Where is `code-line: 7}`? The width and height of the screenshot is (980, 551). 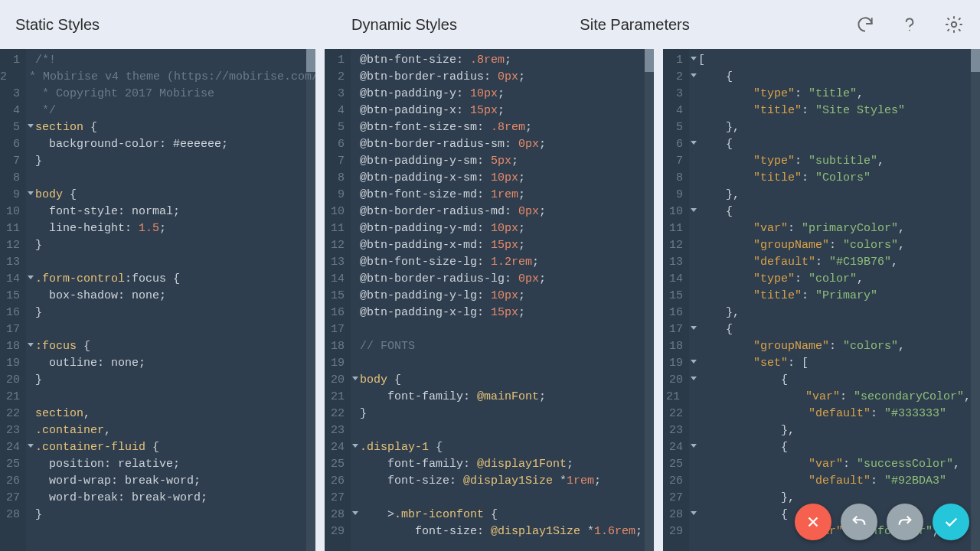 code-line: 7} is located at coordinates (153, 161).